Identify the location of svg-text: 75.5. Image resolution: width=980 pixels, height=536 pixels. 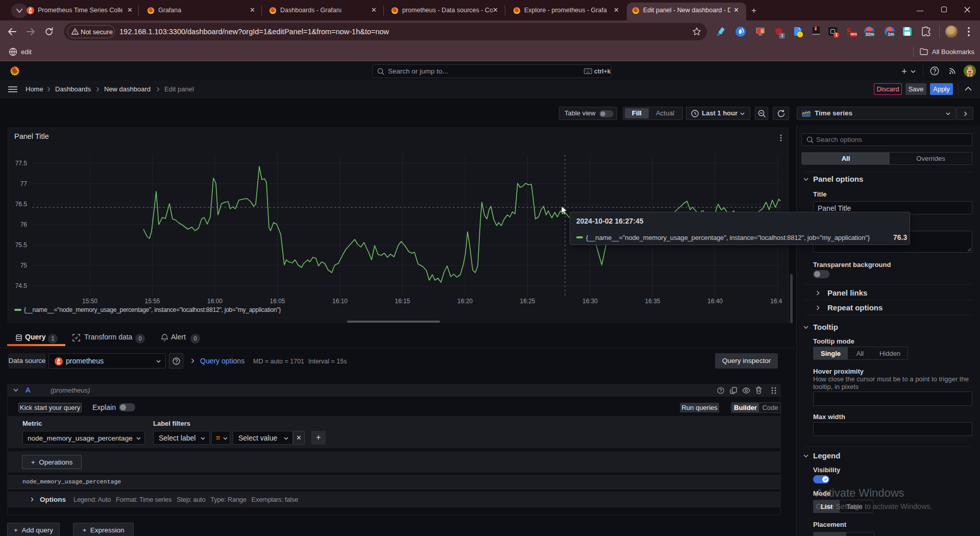
(21, 245).